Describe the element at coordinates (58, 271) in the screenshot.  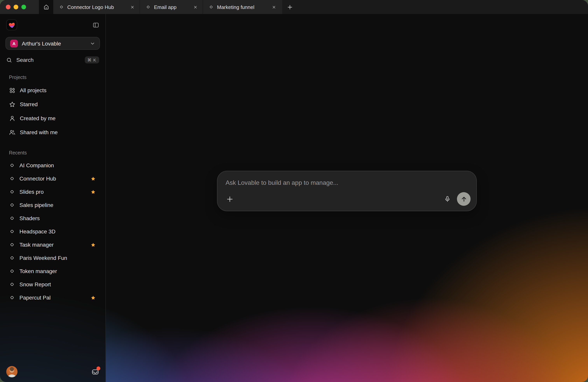
I see `project-name: Token manager` at that location.